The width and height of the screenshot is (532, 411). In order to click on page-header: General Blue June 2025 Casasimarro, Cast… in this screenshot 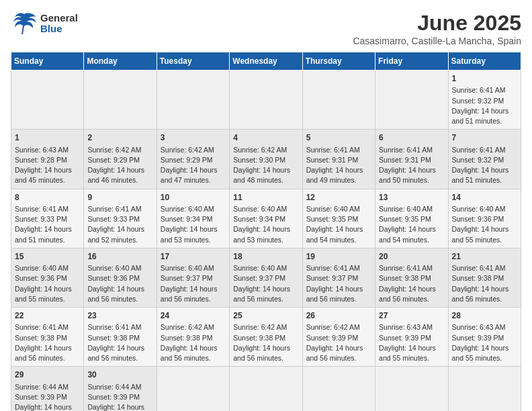, I will do `click(266, 28)`.